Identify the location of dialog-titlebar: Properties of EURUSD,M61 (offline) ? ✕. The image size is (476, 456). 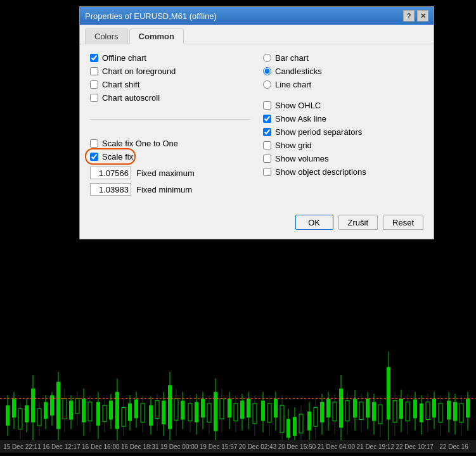
(257, 16).